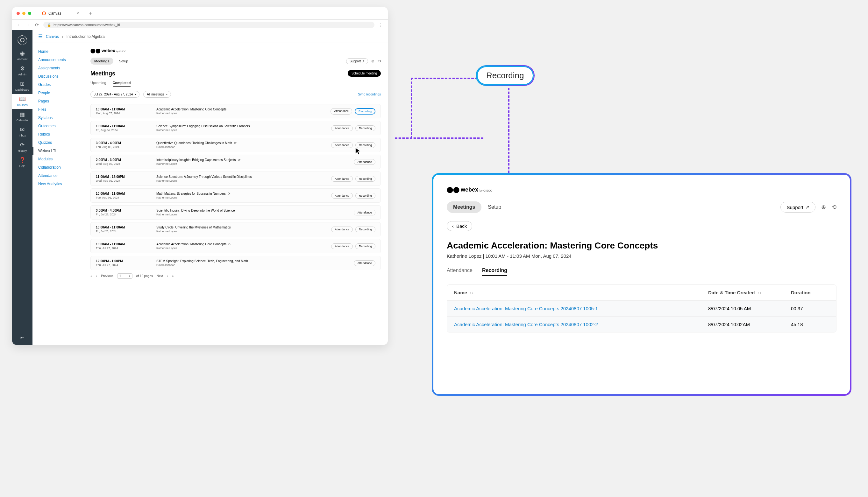  Describe the element at coordinates (810, 324) in the screenshot. I see `recording-duration: 45:18` at that location.